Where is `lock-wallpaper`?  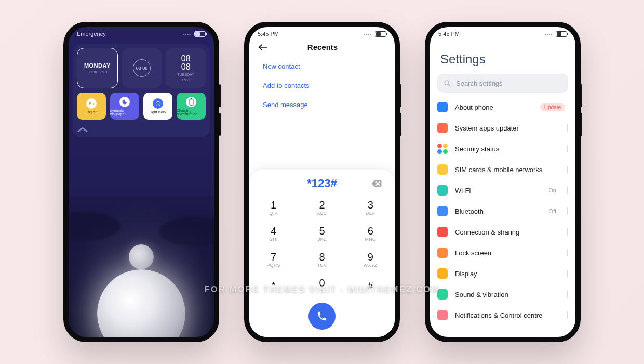 lock-wallpaper is located at coordinates (141, 267).